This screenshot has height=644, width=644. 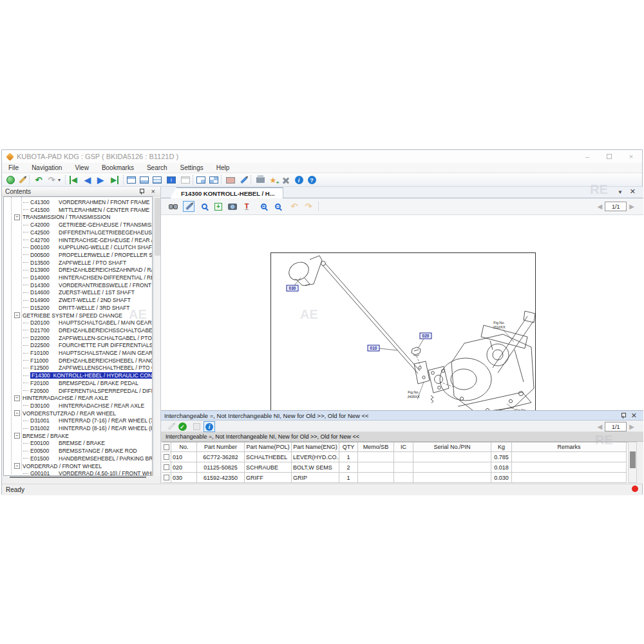 What do you see at coordinates (79, 406) in the screenshot?
I see `tree-item-D30100: D30100HINTERRADACHSE / REAR AXLE` at bounding box center [79, 406].